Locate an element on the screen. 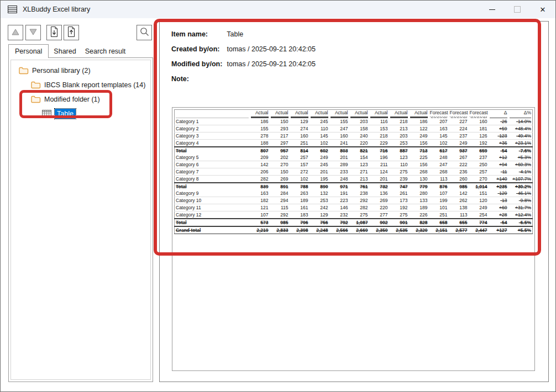  tree-item-modified-folder: Modified folder (1) is located at coordinates (81, 99).